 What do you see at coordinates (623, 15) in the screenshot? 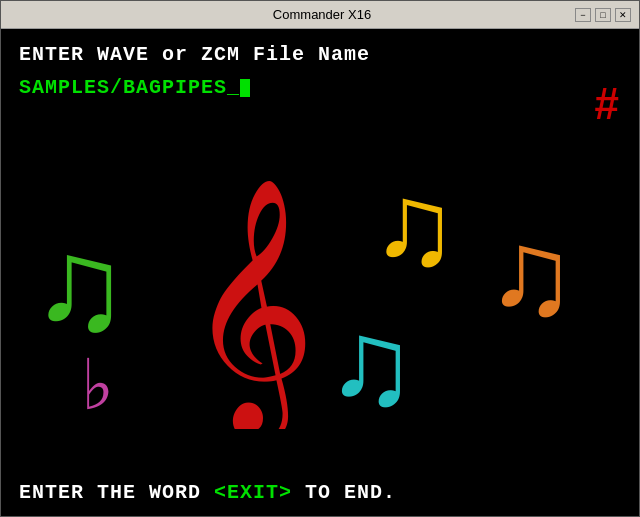
I see `close-button: ✕` at bounding box center [623, 15].